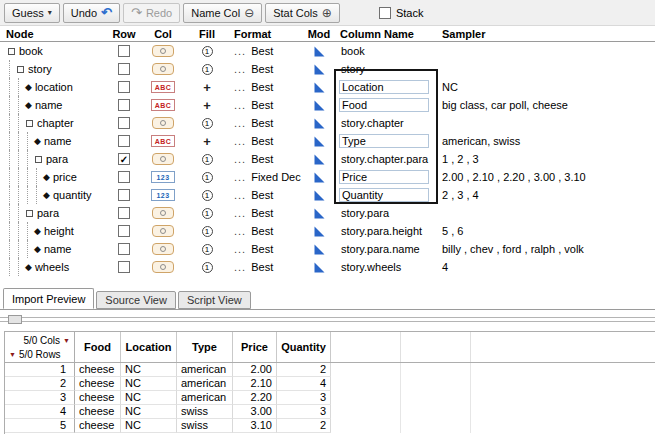 This screenshot has height=434, width=655. What do you see at coordinates (40, 370) in the screenshot?
I see `row-number-cell: 1` at bounding box center [40, 370].